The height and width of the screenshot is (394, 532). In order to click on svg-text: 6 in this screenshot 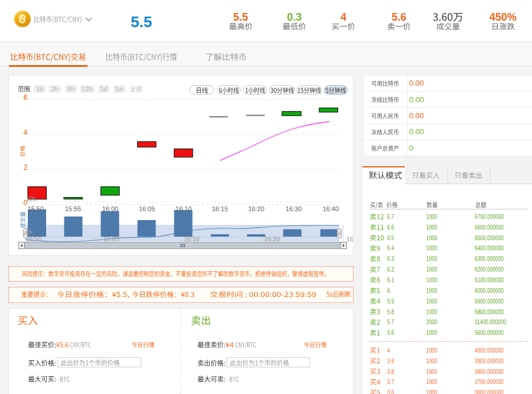, I will do `click(26, 98)`.